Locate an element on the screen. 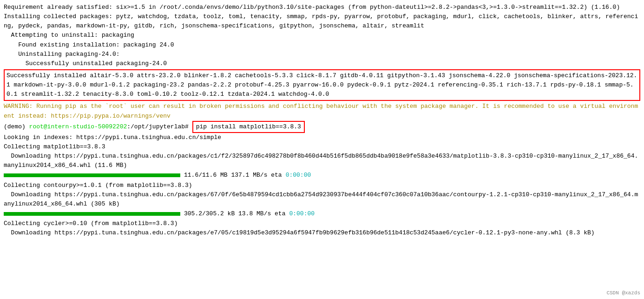 This screenshot has height=299, width=644. prompt-line: (demo) root@intern-studio-50092202:/opt/… is located at coordinates (322, 127).